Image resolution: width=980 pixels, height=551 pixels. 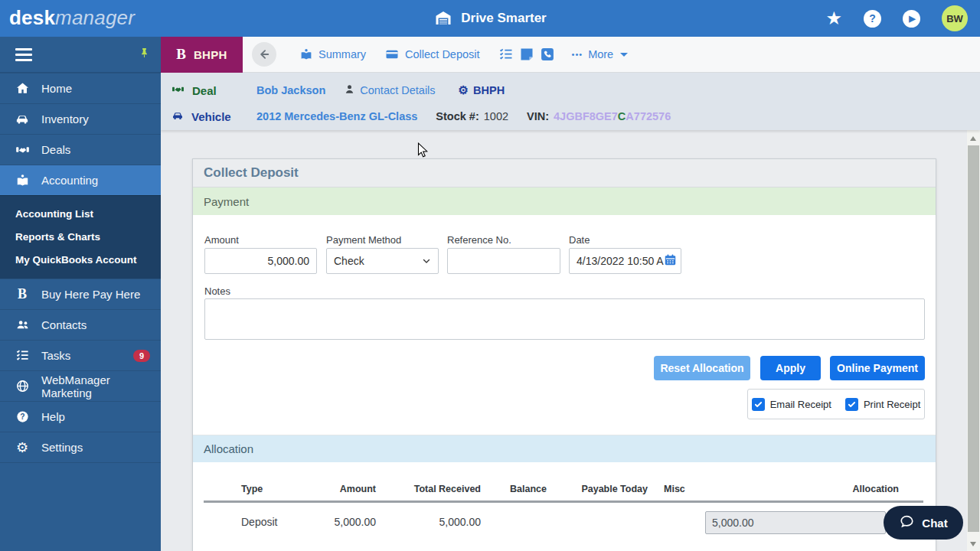 What do you see at coordinates (758, 404) in the screenshot?
I see `checkbox-checked-icon` at bounding box center [758, 404].